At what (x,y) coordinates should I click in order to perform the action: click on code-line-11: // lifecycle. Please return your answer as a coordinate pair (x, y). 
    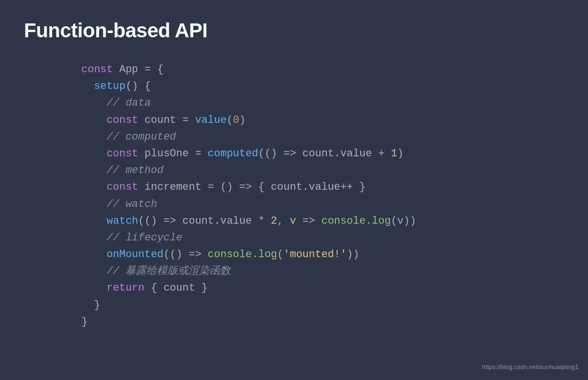
    Looking at the image, I should click on (322, 238).